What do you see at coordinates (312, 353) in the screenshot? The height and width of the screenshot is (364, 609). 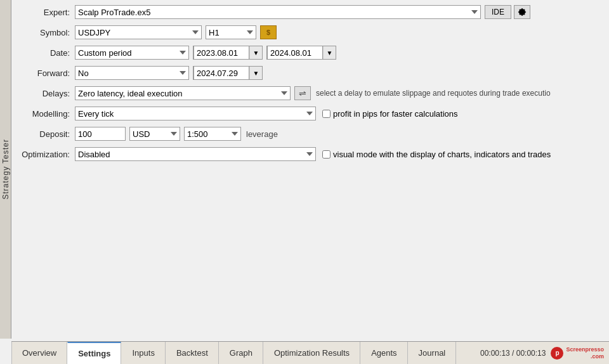 I see `tab-optimization-results: Optimization Results` at bounding box center [312, 353].